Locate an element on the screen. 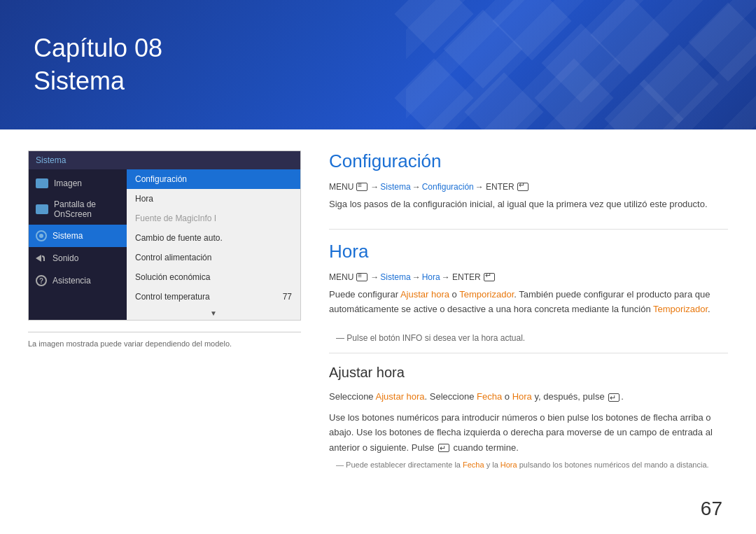 This screenshot has width=756, height=534. image-icon is located at coordinates (42, 183).